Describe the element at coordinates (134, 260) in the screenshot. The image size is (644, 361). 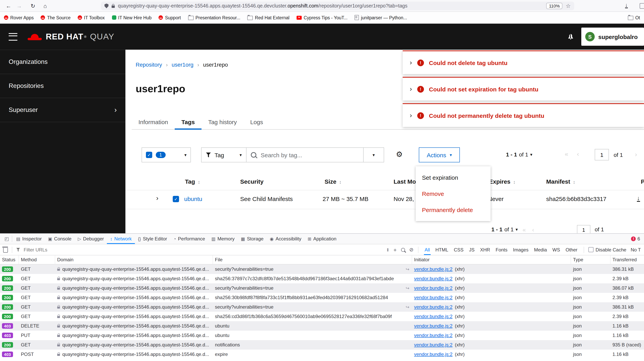
I see `column-header-domain: Domain` at that location.